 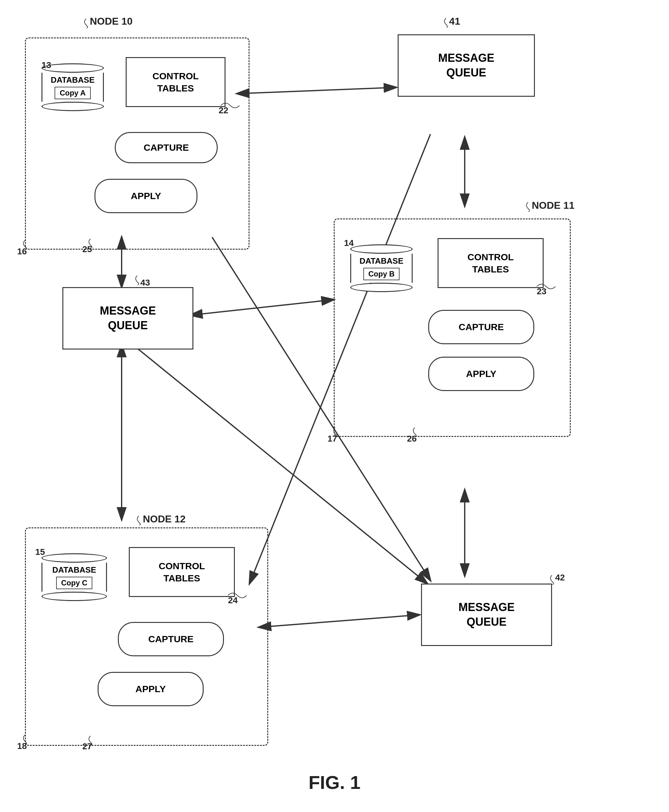 What do you see at coordinates (466, 66) in the screenshot?
I see `message-queue-41: MESSAGEQUEUE` at bounding box center [466, 66].